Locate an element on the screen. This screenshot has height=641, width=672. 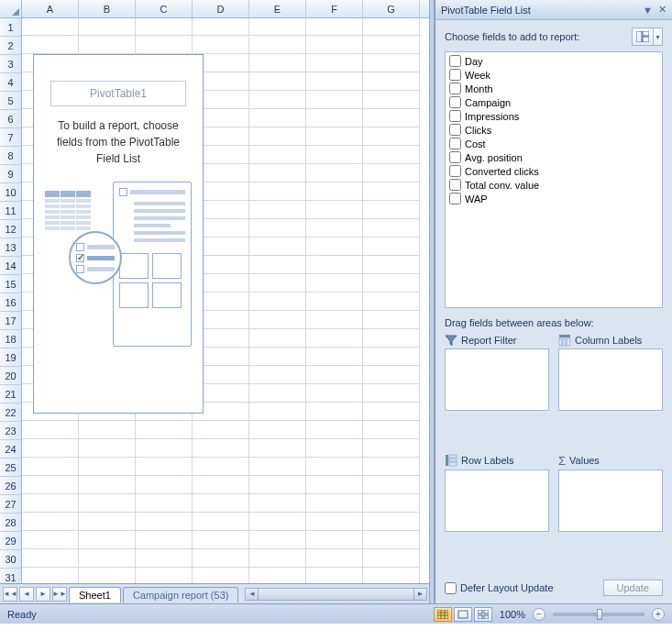
tab-nav-last: ►► is located at coordinates (60, 594).